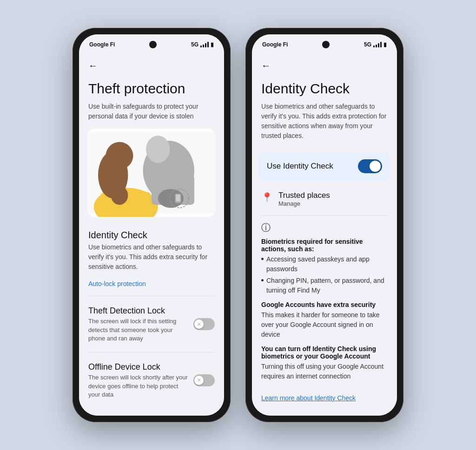 This screenshot has width=476, height=450. What do you see at coordinates (385, 45) in the screenshot?
I see `battery-icon-right: ▮` at bounding box center [385, 45].